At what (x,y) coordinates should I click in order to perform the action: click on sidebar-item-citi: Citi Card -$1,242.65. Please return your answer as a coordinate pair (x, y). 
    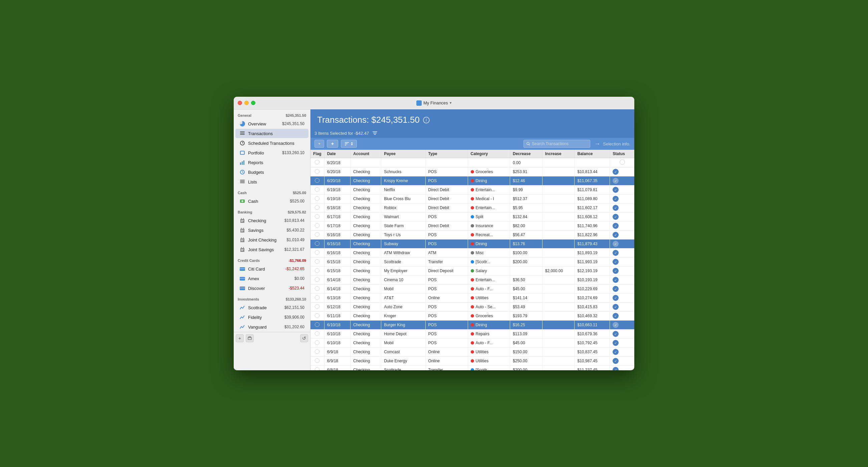
    Looking at the image, I should click on (272, 269).